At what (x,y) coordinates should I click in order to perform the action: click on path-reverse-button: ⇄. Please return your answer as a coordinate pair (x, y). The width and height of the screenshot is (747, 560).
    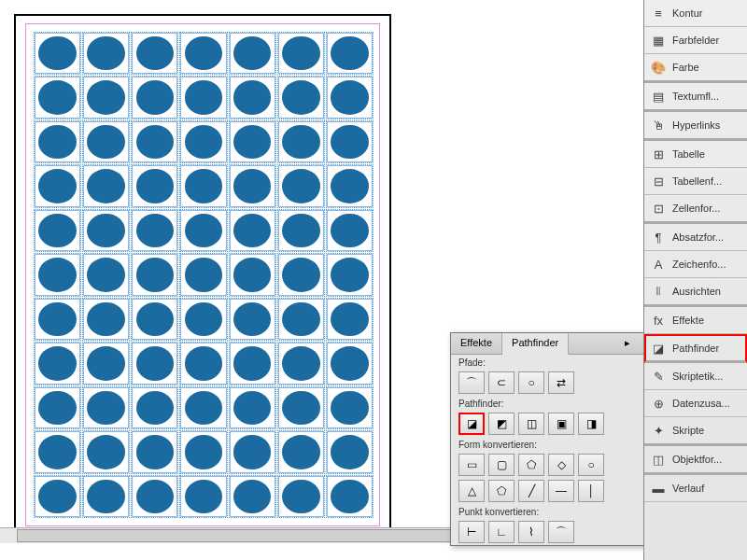
    Looking at the image, I should click on (561, 383).